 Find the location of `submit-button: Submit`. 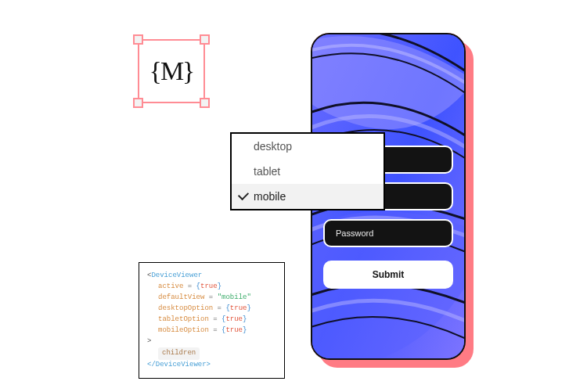

submit-button: Submit is located at coordinates (388, 275).